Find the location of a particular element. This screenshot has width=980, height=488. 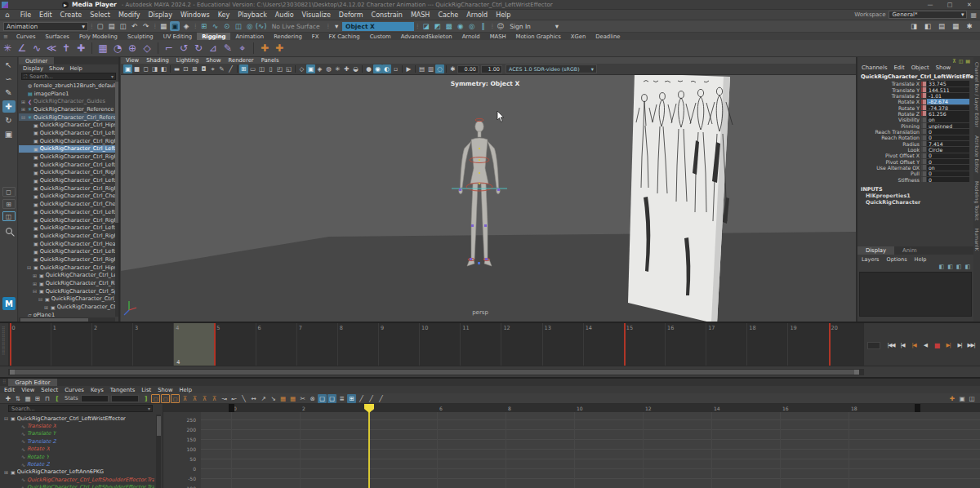

ge-tool-icon-r21: ╱ is located at coordinates (361, 398).